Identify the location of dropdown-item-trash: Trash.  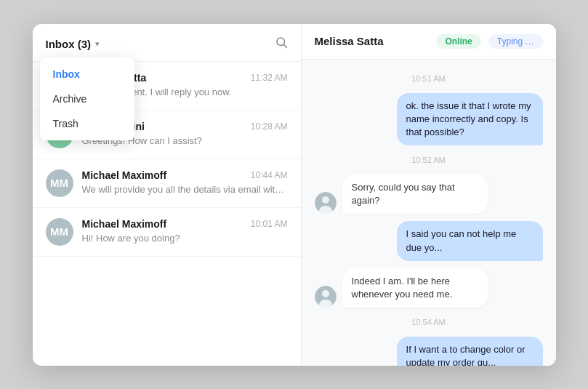
(87, 124).